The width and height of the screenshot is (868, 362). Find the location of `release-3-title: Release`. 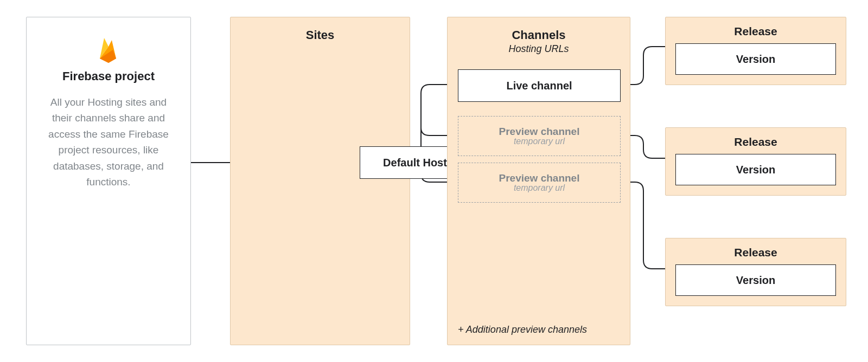

release-3-title: Release is located at coordinates (756, 253).